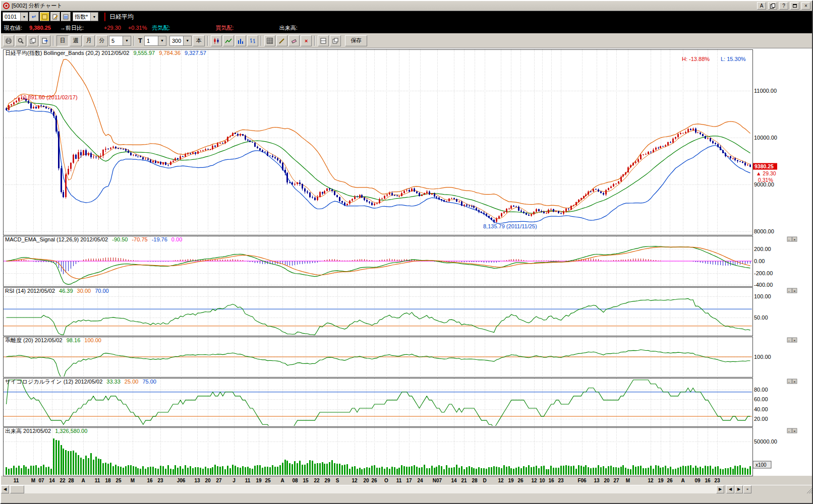 This screenshot has width=813, height=504. Describe the element at coordinates (761, 419) in the screenshot. I see `svg-text: 20.00` at that location.